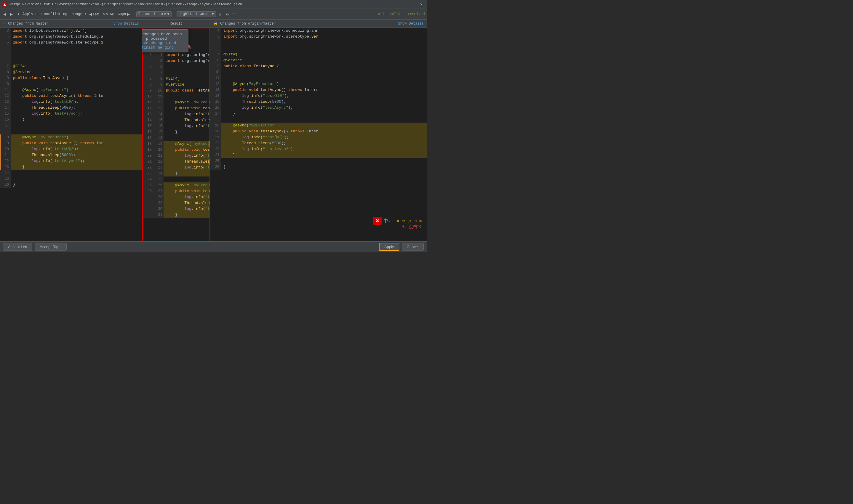 The height and width of the screenshot is (504, 853). Describe the element at coordinates (176, 67) in the screenshot. I see `table-row: 5 6` at that location.